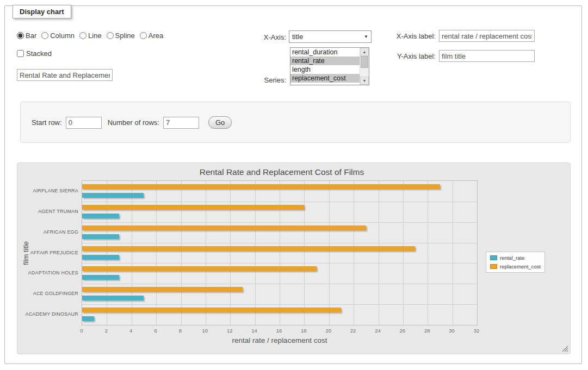 This screenshot has width=588, height=370. What do you see at coordinates (377, 330) in the screenshot?
I see `x-tick-label: 24` at bounding box center [377, 330].